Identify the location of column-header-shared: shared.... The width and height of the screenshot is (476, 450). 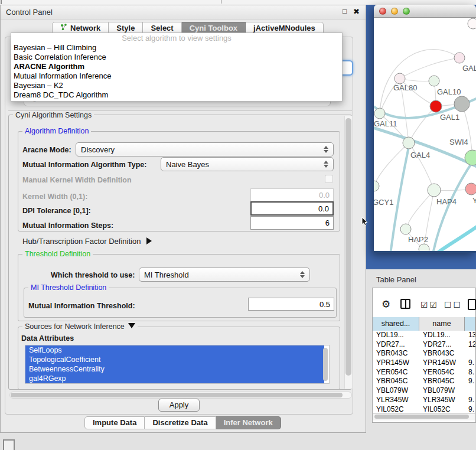
(396, 324).